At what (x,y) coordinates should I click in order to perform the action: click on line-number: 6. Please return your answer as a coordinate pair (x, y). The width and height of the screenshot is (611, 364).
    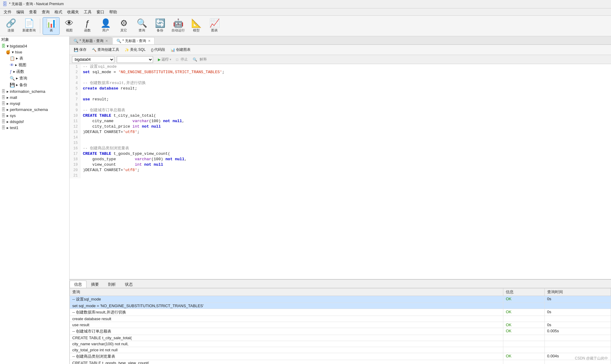
    Looking at the image, I should click on (75, 94).